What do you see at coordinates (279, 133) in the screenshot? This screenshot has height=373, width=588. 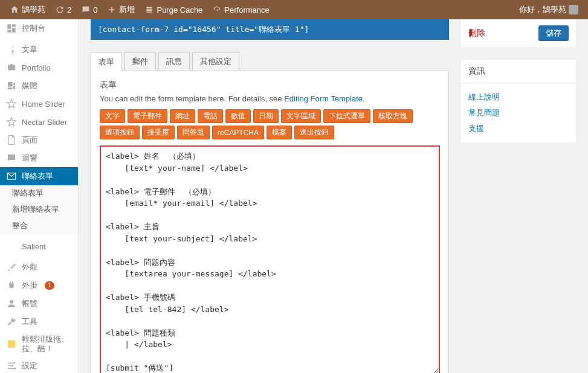 I see `tag-button-13: 檔案` at bounding box center [279, 133].